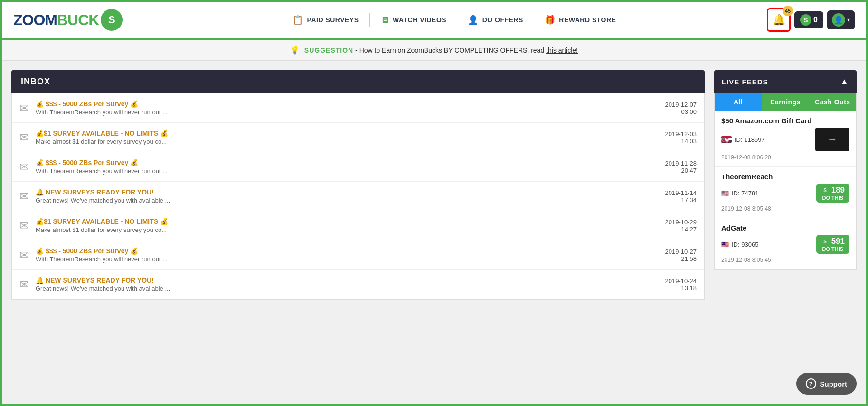 This screenshot has width=868, height=406. What do you see at coordinates (743, 139) in the screenshot?
I see `feed-info: 🇺🇸 ID: 118597` at bounding box center [743, 139].